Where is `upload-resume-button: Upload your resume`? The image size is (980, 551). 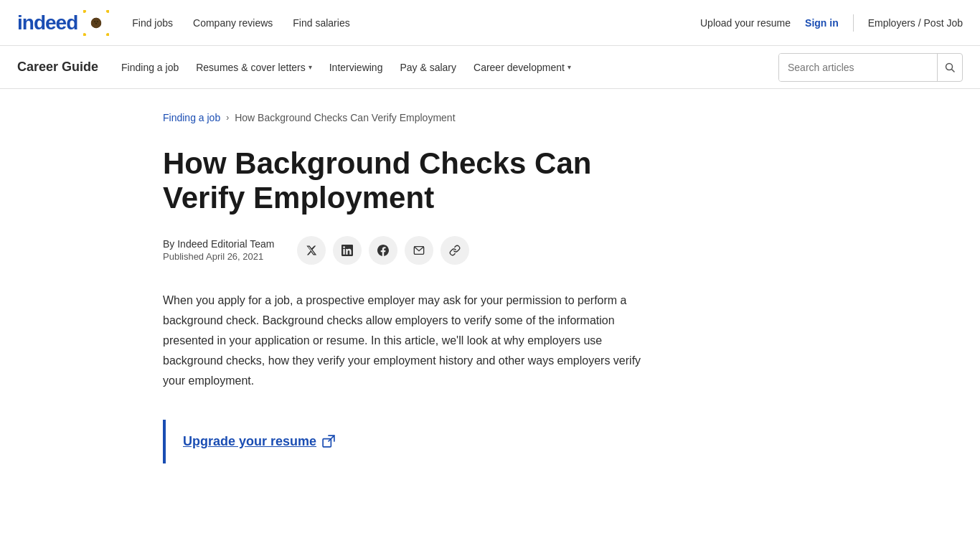
upload-resume-button: Upload your resume is located at coordinates (745, 23).